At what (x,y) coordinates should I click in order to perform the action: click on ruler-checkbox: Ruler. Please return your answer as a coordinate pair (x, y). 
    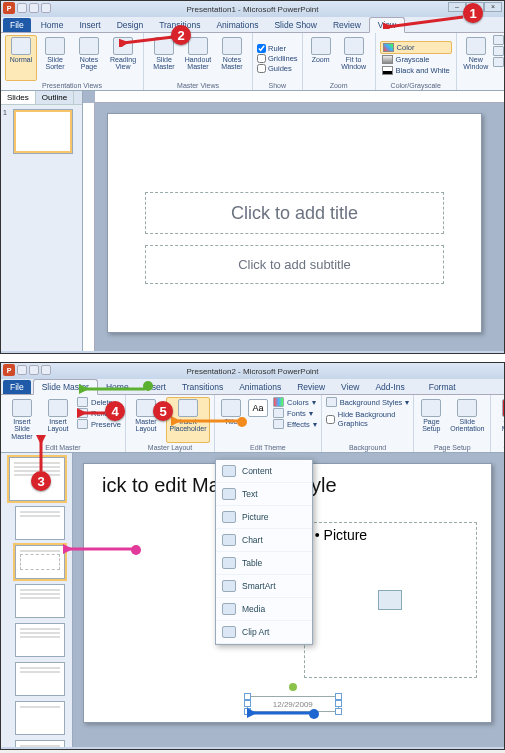
    Looking at the image, I should click on (278, 48).